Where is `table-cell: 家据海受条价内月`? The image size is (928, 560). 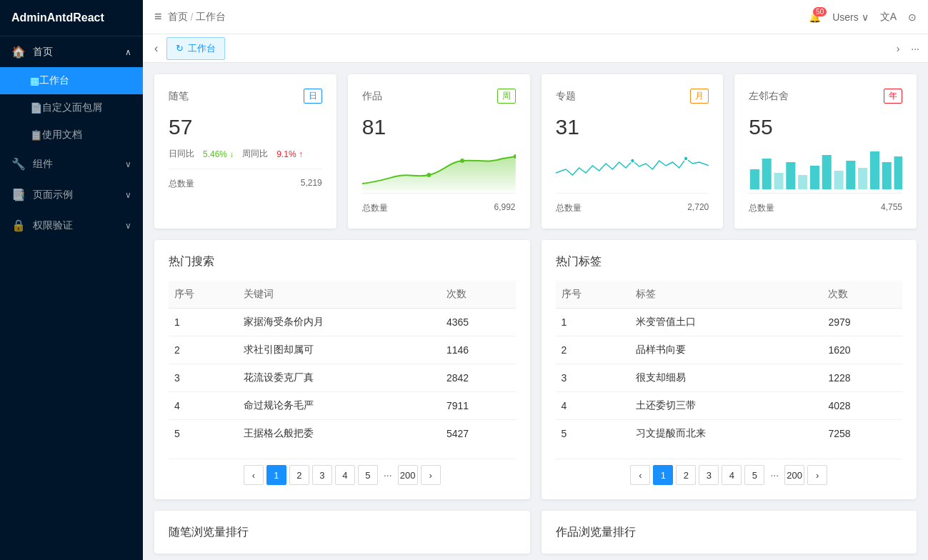 table-cell: 家据海受条价内月 is located at coordinates (339, 323).